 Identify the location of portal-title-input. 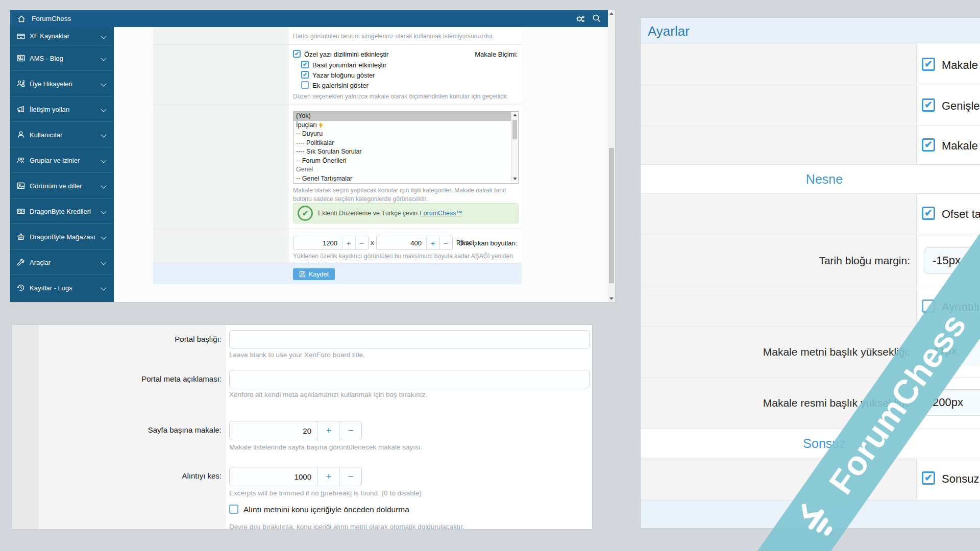
(409, 339).